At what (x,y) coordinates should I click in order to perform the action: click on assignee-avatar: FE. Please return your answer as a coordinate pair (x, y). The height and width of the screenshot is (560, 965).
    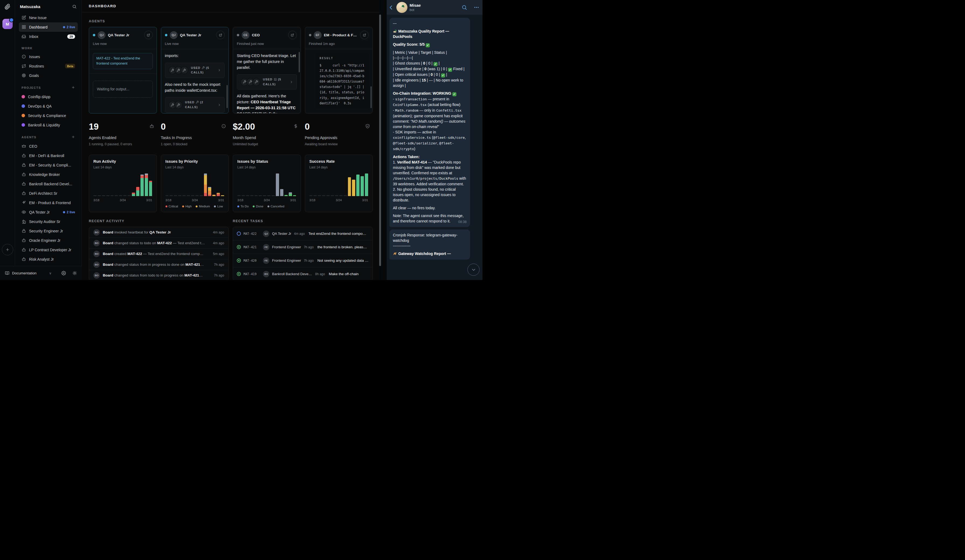
    Looking at the image, I should click on (266, 247).